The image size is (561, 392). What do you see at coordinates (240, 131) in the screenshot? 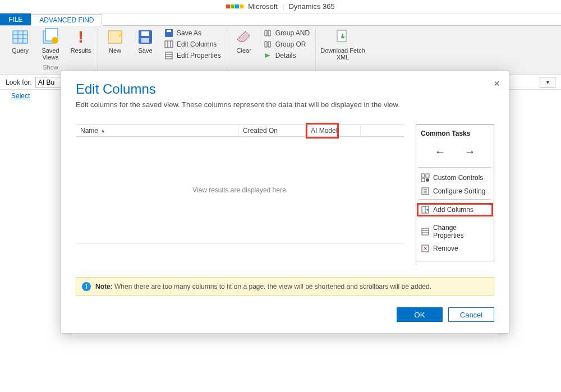
I see `column-header-row: Name ▲ Created On AI Model` at bounding box center [240, 131].